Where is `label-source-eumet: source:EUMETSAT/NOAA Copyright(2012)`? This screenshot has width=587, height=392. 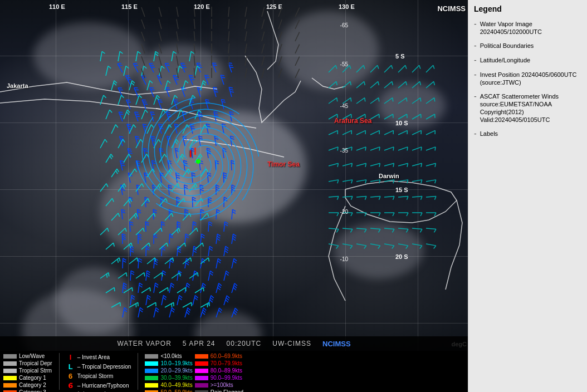
label-source-eumet: source:EUMETSAT/NOAA Copyright(2012) is located at coordinates (531, 108).